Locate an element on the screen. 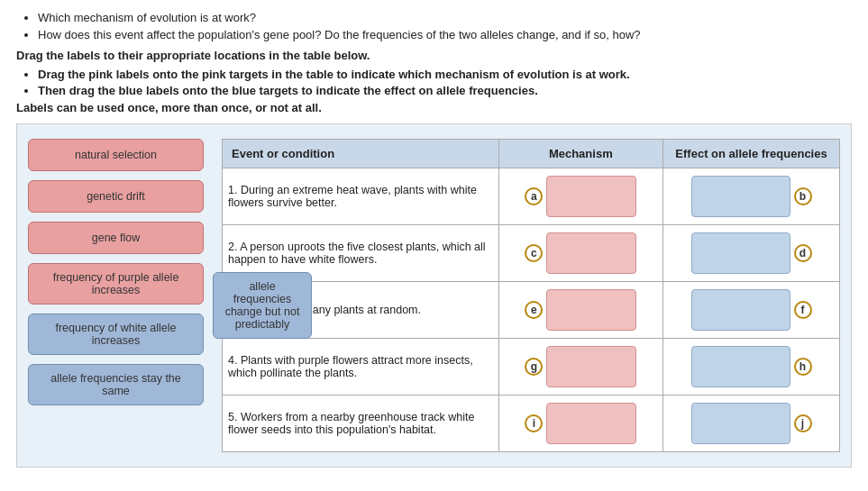 The width and height of the screenshot is (868, 491). pink-label-frequency-purple: frequency of purple allele increases is located at coordinates (115, 284).